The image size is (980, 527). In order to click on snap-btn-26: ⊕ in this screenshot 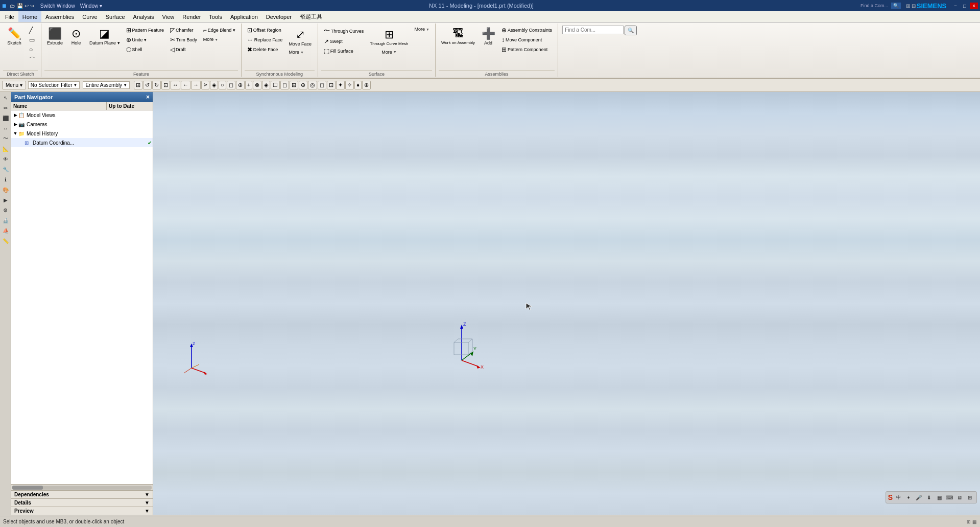, I will do `click(367, 85)`.